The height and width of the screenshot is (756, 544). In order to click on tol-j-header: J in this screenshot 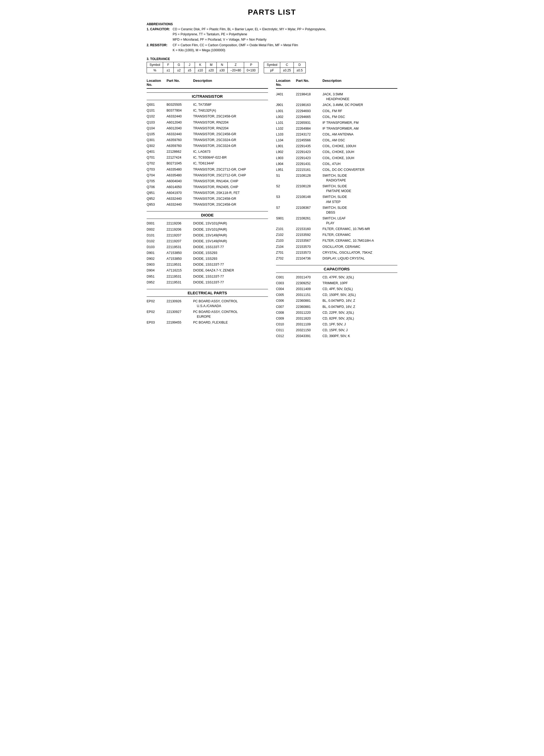, I will do `click(190, 65)`.